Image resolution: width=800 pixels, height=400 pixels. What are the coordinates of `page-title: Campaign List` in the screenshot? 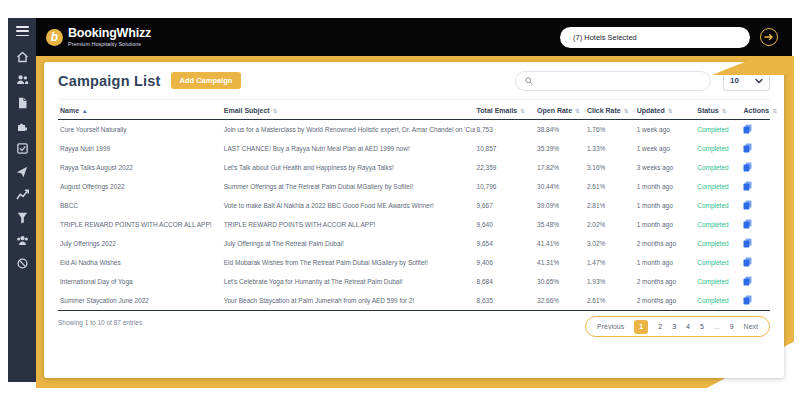 It's located at (110, 81).